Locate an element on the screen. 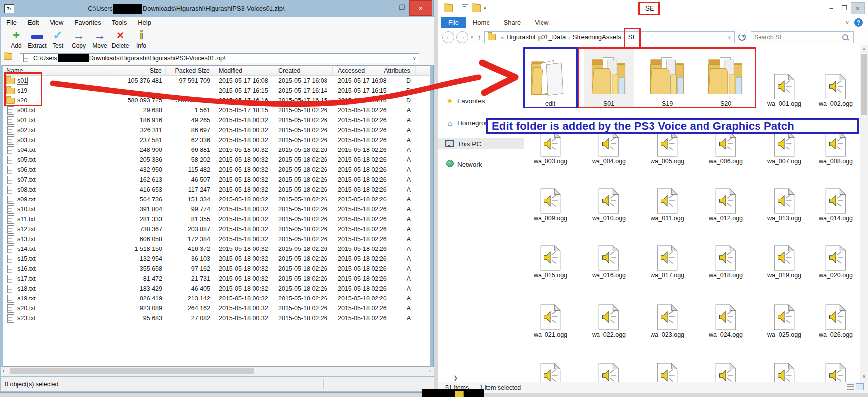 The height and width of the screenshot is (397, 868). scroll-right-icon: › is located at coordinates (430, 371).